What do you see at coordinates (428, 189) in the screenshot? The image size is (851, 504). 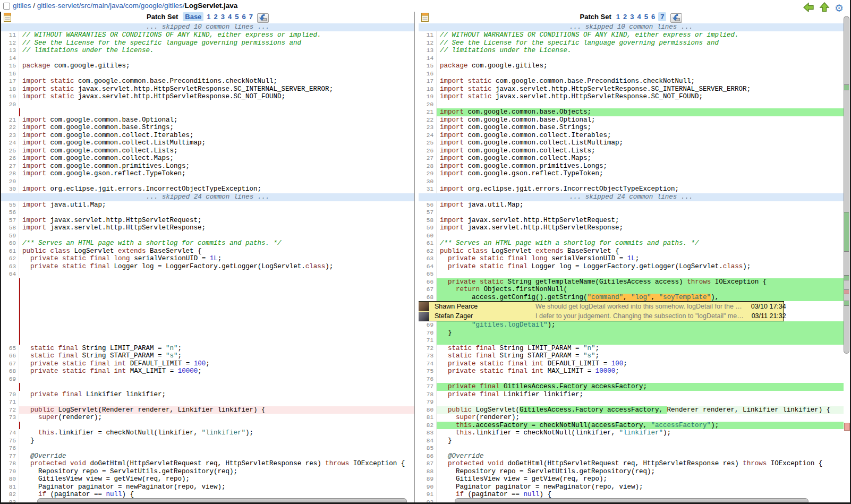 I see `line-number: 31` at bounding box center [428, 189].